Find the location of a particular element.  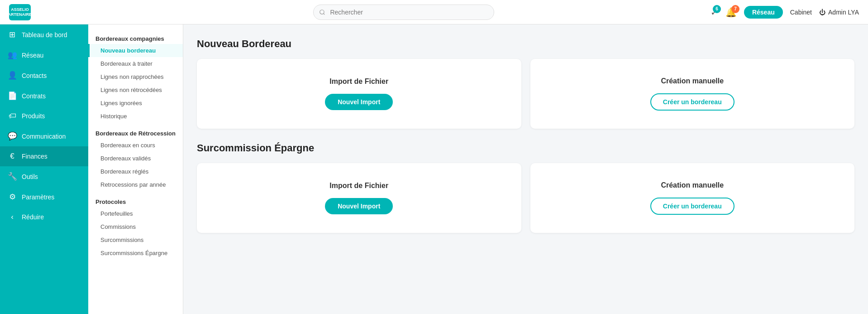

contrats-icon: 📄 is located at coordinates (12, 96).